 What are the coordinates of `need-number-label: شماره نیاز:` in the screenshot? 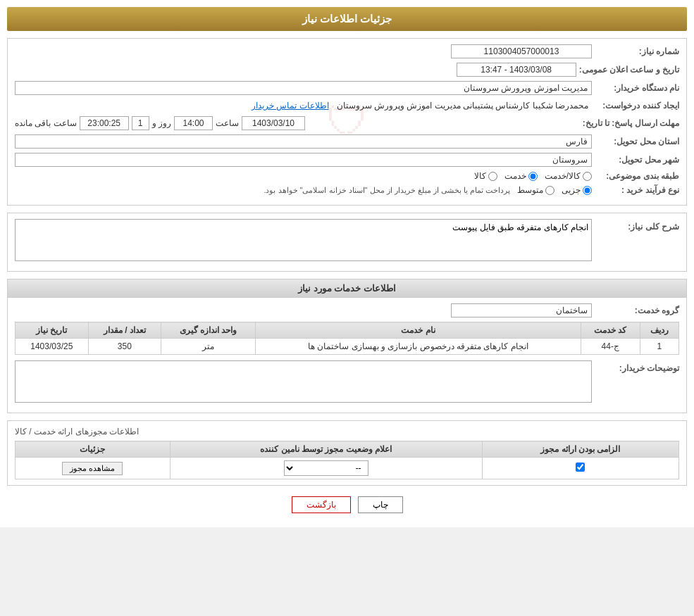 It's located at (637, 51).